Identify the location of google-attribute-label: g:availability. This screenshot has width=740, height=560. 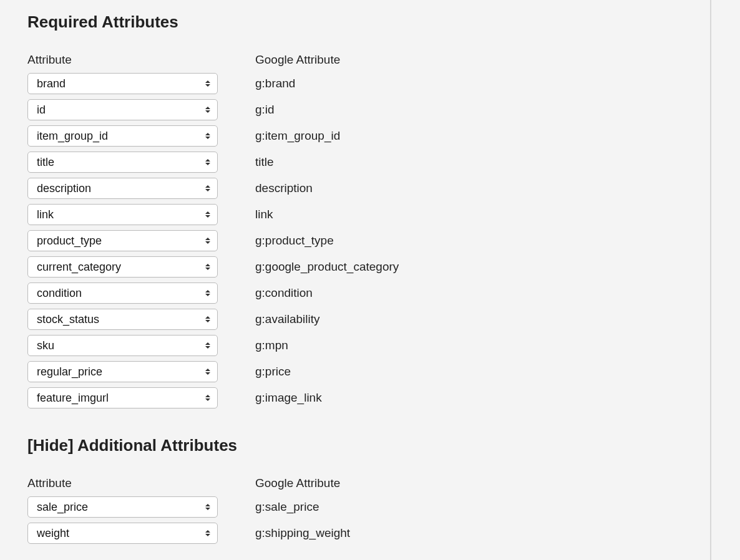
(288, 319).